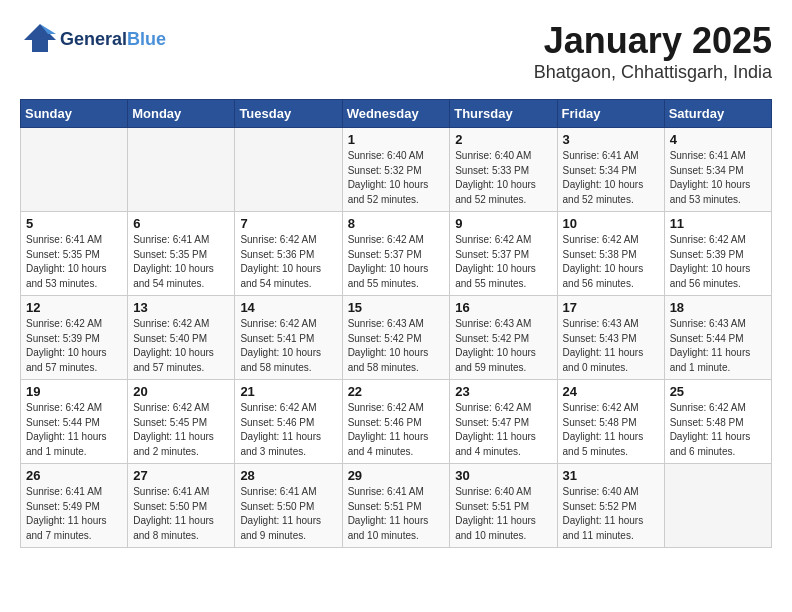 The width and height of the screenshot is (792, 612). Describe the element at coordinates (182, 506) in the screenshot. I see `calendar-cell: 27Sunrise: 6:41 AM Sunset: 5:50 PM Dayli…` at that location.